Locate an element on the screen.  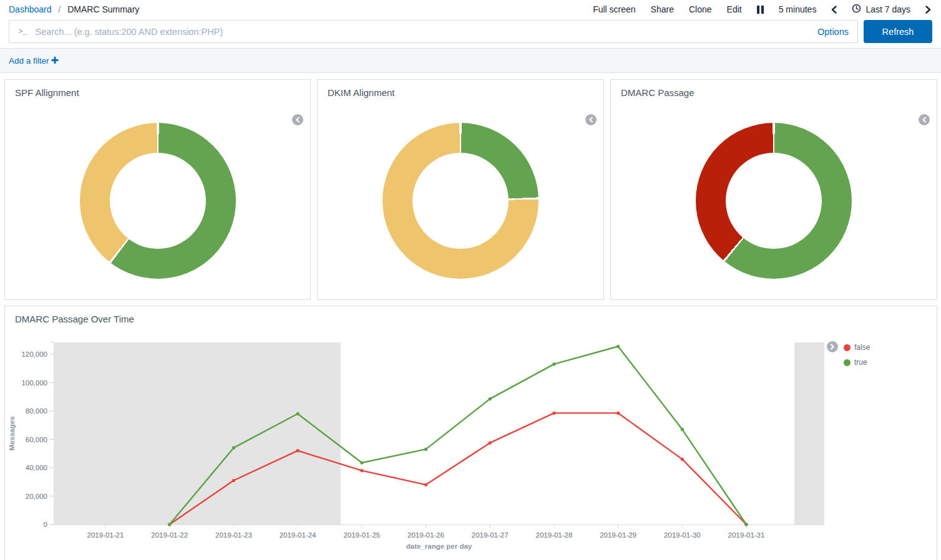
panel-spf-alignment: SPF Allignment is located at coordinates (157, 190).